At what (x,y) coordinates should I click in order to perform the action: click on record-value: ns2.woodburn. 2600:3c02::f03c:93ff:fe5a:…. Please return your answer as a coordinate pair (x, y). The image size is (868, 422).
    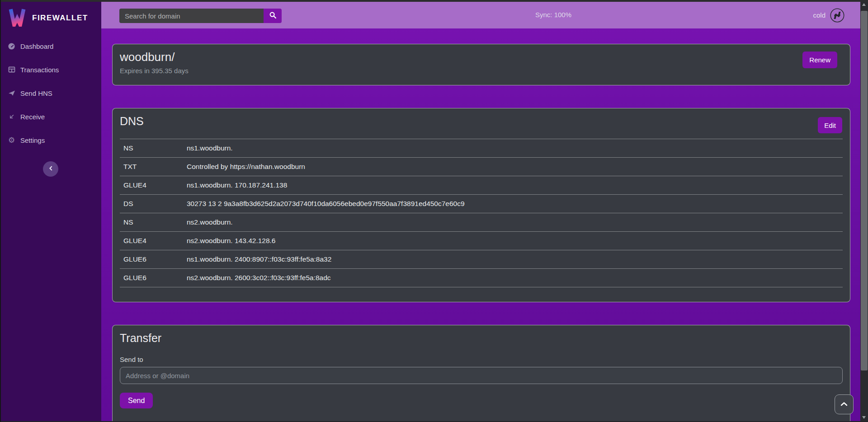
    Looking at the image, I should click on (513, 278).